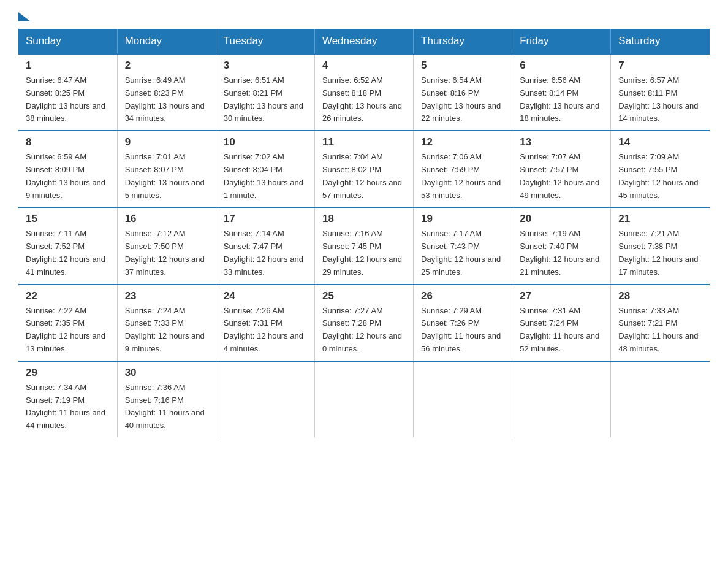  What do you see at coordinates (463, 296) in the screenshot?
I see `day-number: 26` at bounding box center [463, 296].